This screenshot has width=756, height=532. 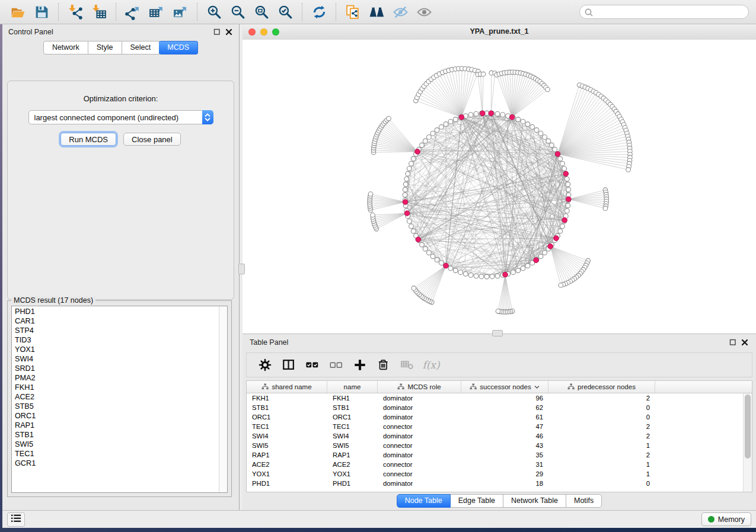 What do you see at coordinates (115, 321) in the screenshot?
I see `mcds-result-item: CAR1` at bounding box center [115, 321].